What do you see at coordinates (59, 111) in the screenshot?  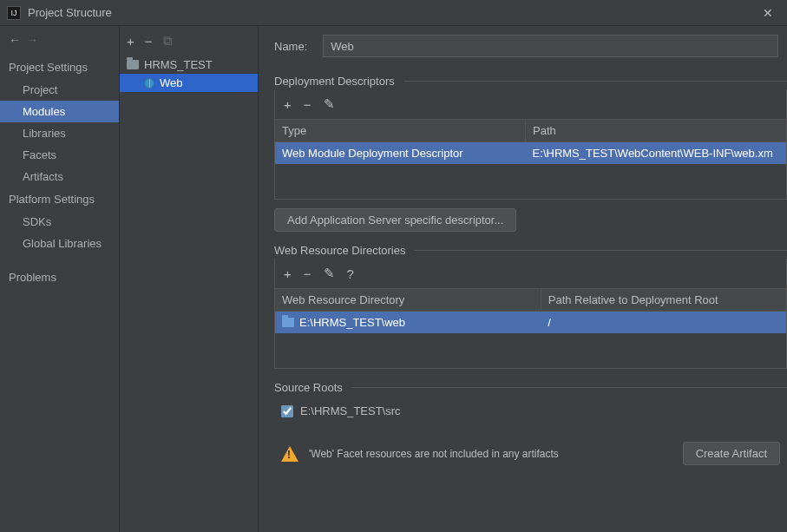 I see `nav-modules: Modules` at bounding box center [59, 111].